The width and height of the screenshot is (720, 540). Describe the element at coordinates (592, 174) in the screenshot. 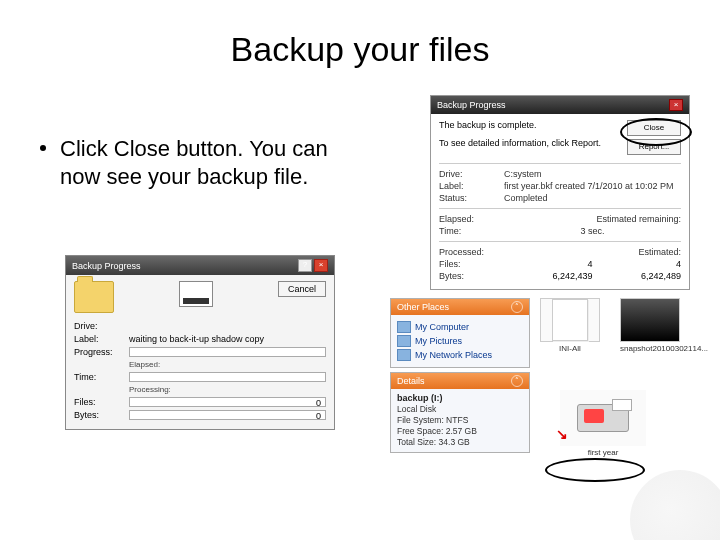

I see `drive-value: C:system` at that location.